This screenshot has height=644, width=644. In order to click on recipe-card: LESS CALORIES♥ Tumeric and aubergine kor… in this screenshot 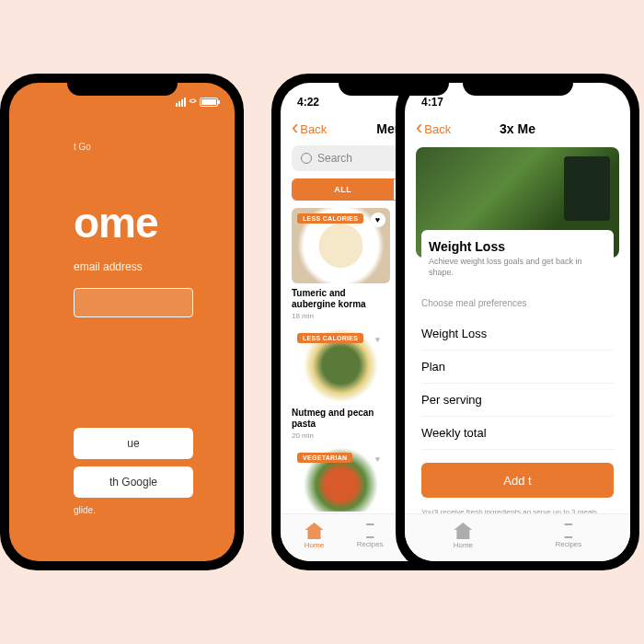, I will do `click(340, 264)`.